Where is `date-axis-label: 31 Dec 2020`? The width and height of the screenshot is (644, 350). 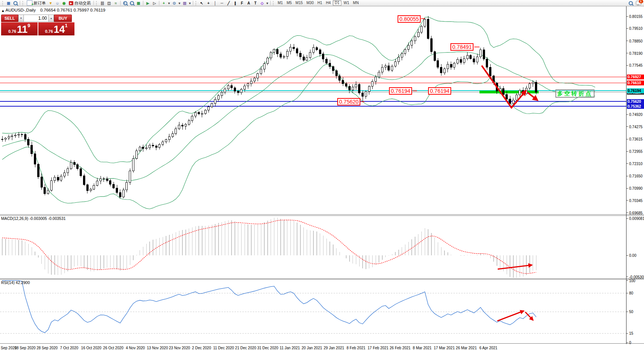
date-axis-label: 31 Dec 2020 is located at coordinates (268, 348).